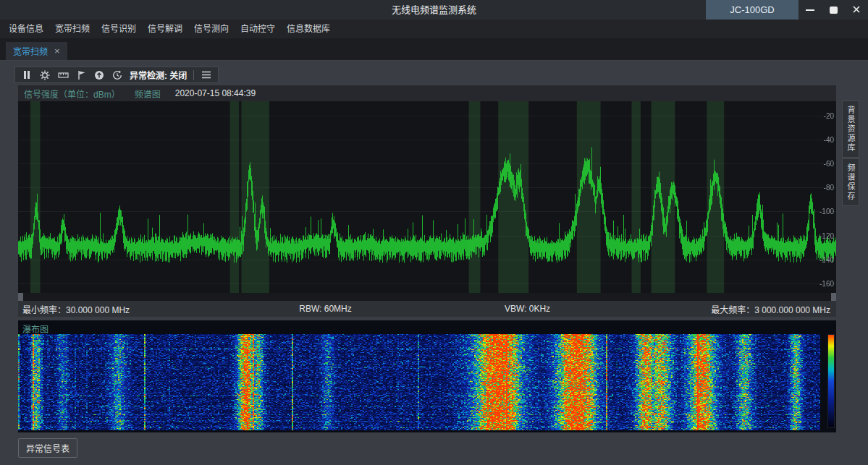  Describe the element at coordinates (856, 10) in the screenshot. I see `close-icon` at that location.